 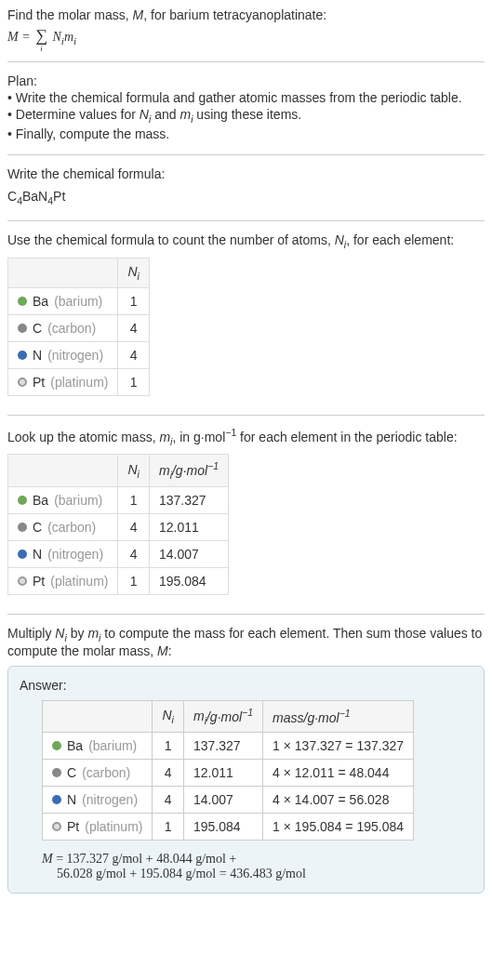 What do you see at coordinates (246, 174) in the screenshot?
I see `chemical-formula-header: Write the chemical formula:` at bounding box center [246, 174].